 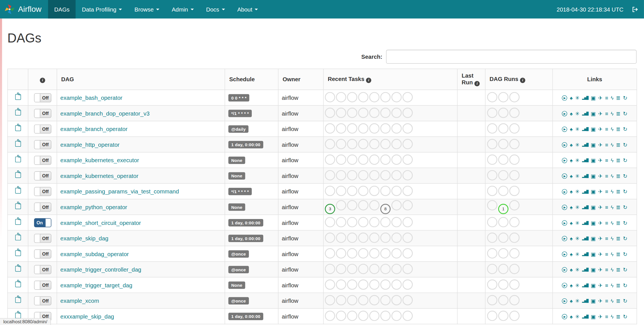 What do you see at coordinates (330, 209) in the screenshot?
I see `recent-task-circle: 3` at bounding box center [330, 209].